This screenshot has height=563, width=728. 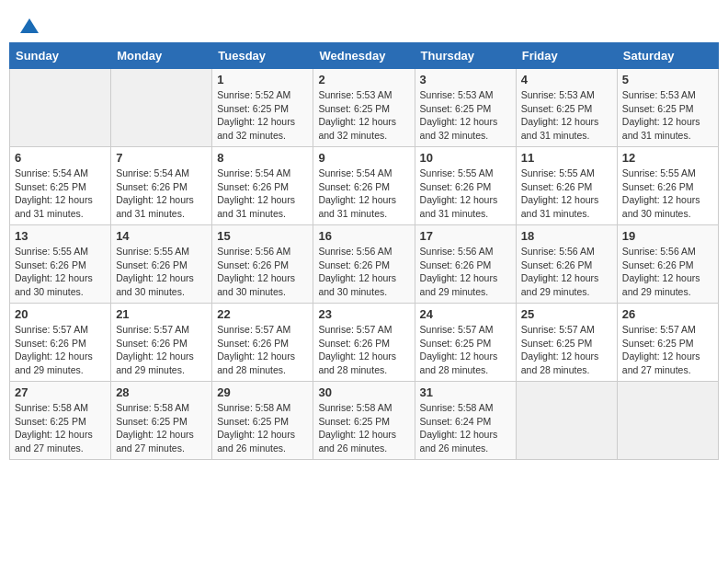 I want to click on calendar-cell: 14Sunrise: 5:55 AM Sunset: 6:26 PM Dayli…, so click(x=162, y=265).